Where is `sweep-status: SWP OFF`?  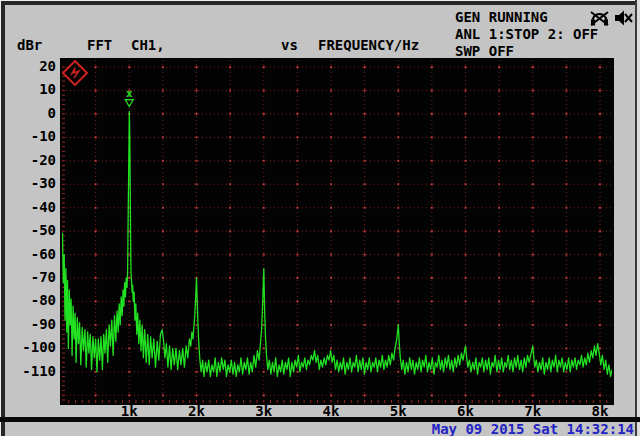 sweep-status: SWP OFF is located at coordinates (484, 51).